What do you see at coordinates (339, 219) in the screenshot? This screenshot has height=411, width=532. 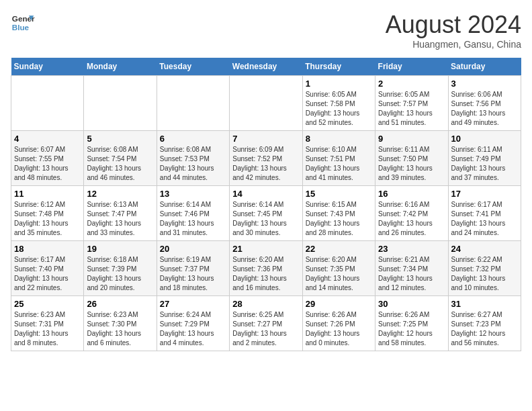 I see `day-info: Sunrise: 6:15 AM Sunset: 7:43 PM Dayligh…` at bounding box center [339, 219].